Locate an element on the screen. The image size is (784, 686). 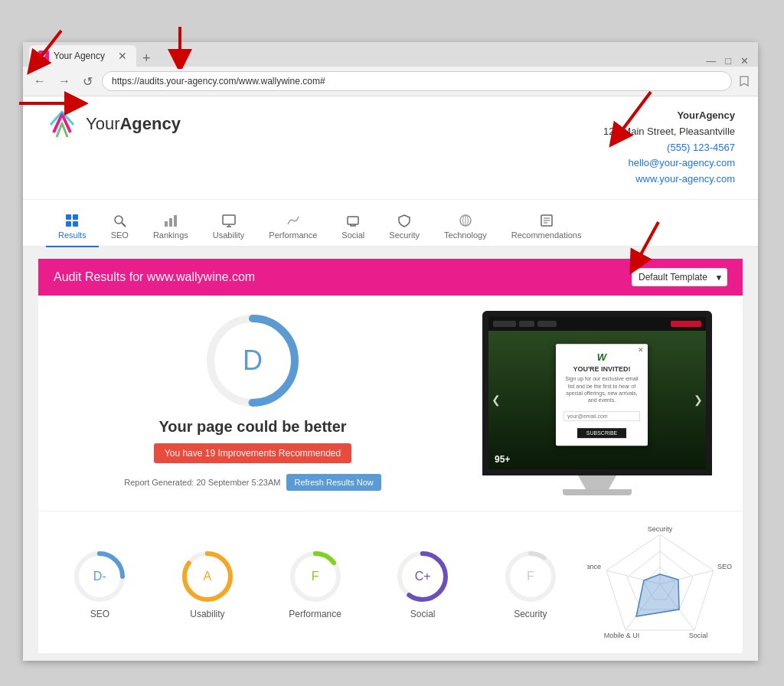
recommendations-icon is located at coordinates (547, 220).